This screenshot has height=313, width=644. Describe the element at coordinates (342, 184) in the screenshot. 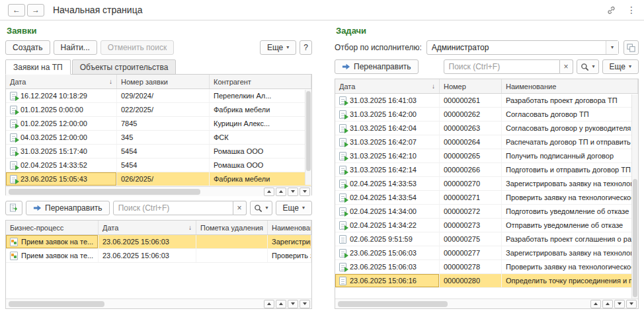

I see `task-doc-icon` at that location.